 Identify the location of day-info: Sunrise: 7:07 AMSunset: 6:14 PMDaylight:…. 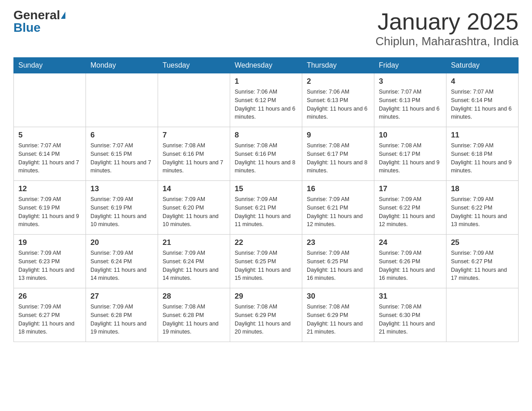
(482, 105).